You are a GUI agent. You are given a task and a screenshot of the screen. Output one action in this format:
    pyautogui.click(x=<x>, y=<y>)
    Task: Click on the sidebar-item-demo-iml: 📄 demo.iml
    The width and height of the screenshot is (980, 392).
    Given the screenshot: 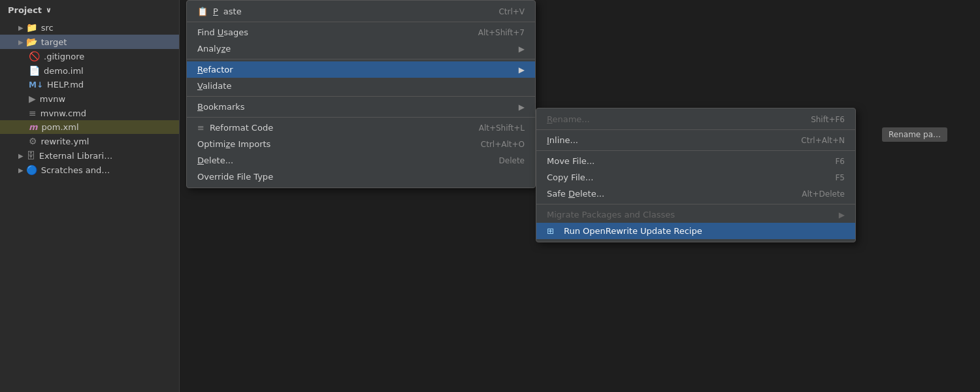 What is the action you would take?
    pyautogui.click(x=90, y=71)
    